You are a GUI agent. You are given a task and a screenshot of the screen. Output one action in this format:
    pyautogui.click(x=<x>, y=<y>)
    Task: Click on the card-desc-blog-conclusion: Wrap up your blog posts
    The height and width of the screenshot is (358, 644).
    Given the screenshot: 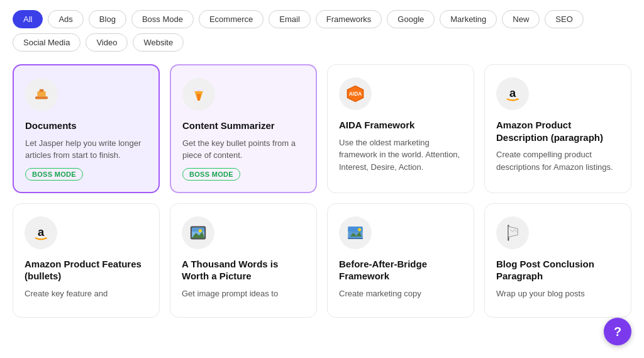 What is the action you would take?
    pyautogui.click(x=558, y=294)
    